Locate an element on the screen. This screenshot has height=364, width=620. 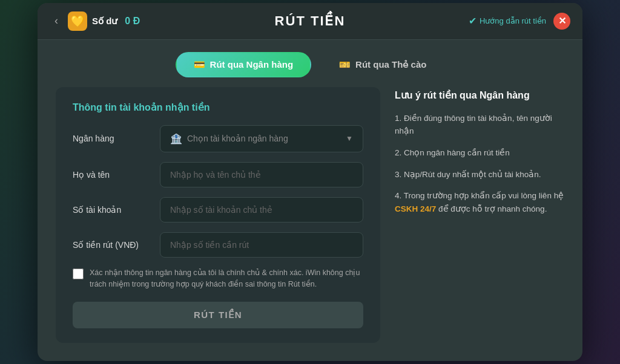
chevron-down-icon: ▼ is located at coordinates (349, 138).